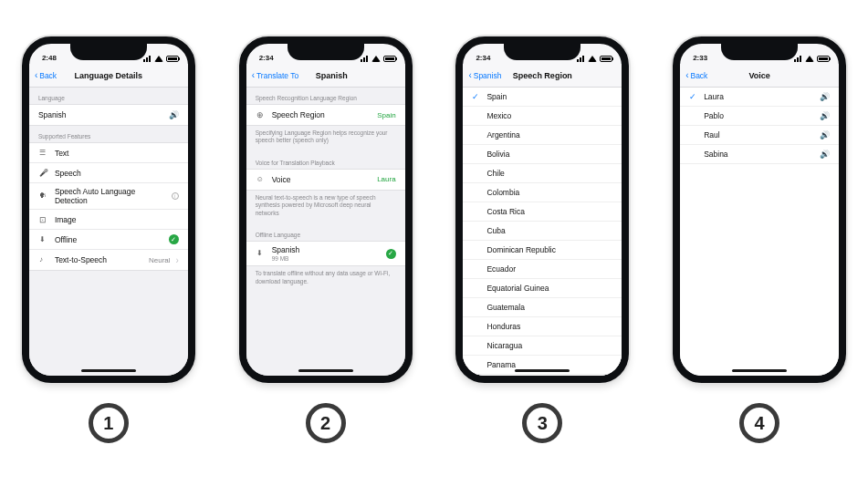 This screenshot has width=868, height=486. I want to click on speech-region-row: Speech Region Spain, so click(326, 115).